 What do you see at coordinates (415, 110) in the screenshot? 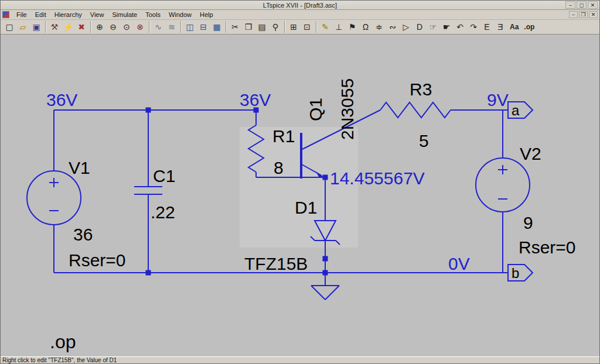
I see `component-r3` at bounding box center [415, 110].